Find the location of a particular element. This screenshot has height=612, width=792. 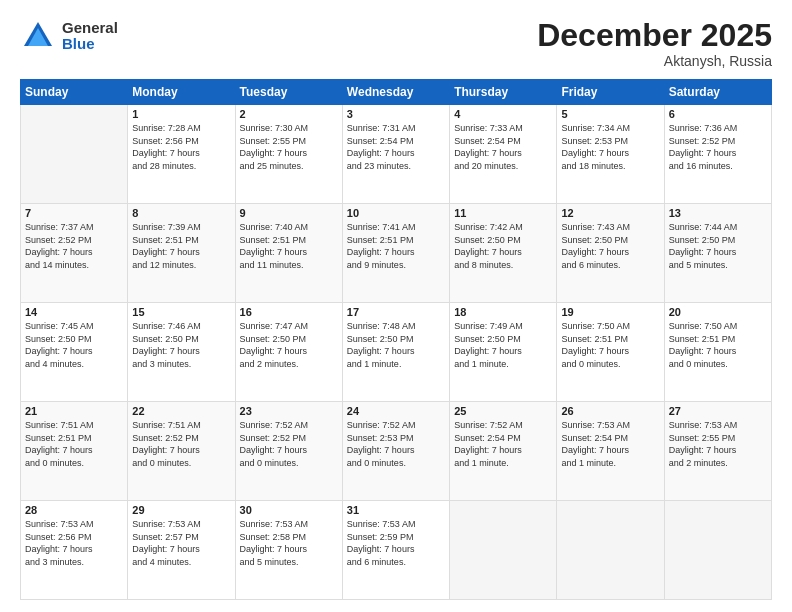

day-number: 22 is located at coordinates (181, 411).